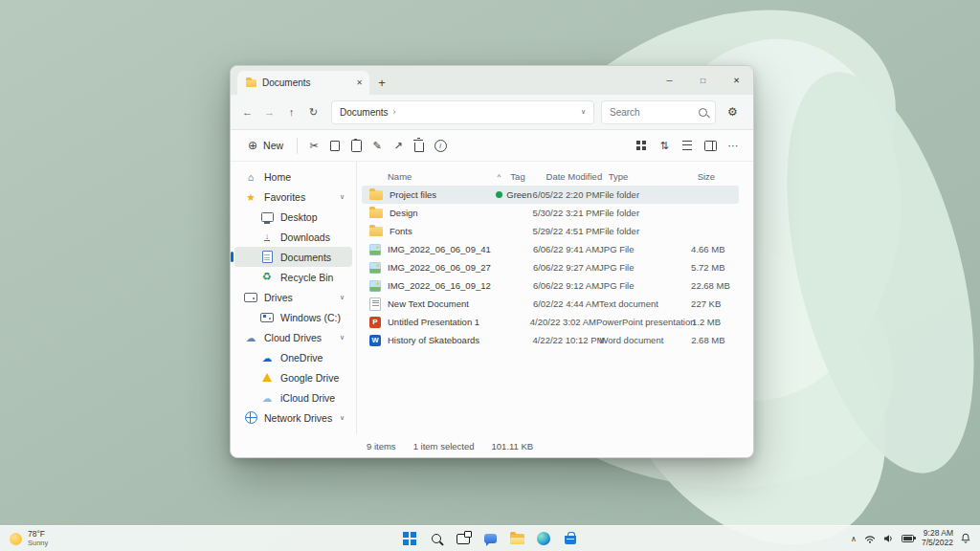  I want to click on sidebar: ⌂ Home ★ Favorites ∨ Desktop ↓ Downloads…, so click(294, 298).